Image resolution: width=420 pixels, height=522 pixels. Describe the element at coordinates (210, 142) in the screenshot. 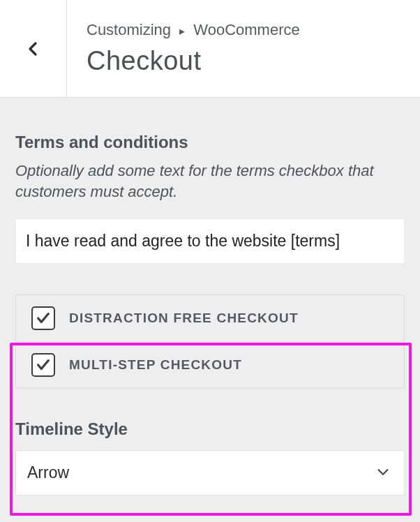

I see `terms-heading: Terms and conditions` at that location.